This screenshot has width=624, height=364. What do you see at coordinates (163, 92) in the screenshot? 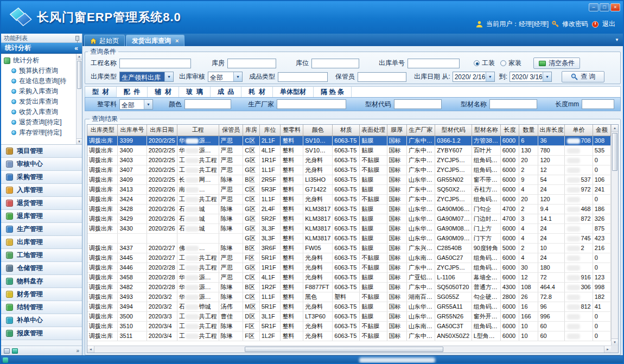
I see `material-tab-3: 辅 材` at bounding box center [163, 92].